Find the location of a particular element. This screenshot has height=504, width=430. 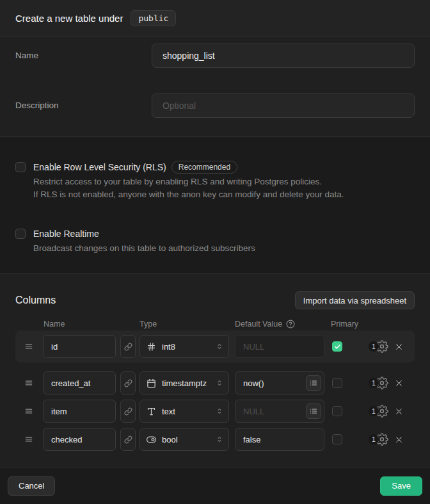

column-row-item: text 1 is located at coordinates (215, 411).